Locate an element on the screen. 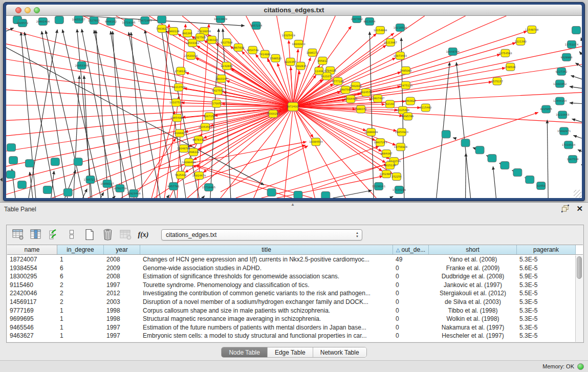  table-mode-icon is located at coordinates (18, 235).